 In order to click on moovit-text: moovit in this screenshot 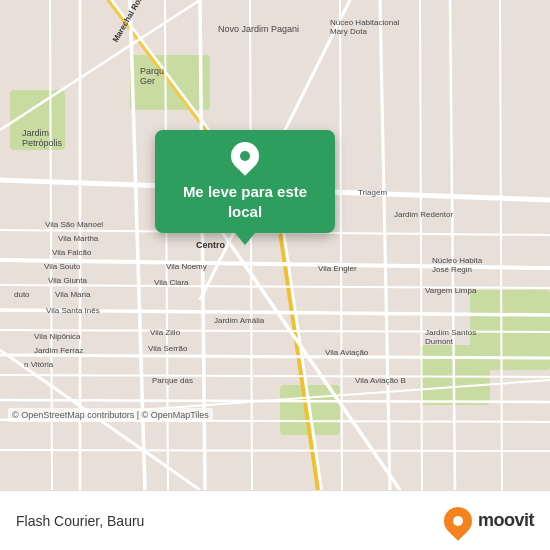, I will do `click(506, 520)`.